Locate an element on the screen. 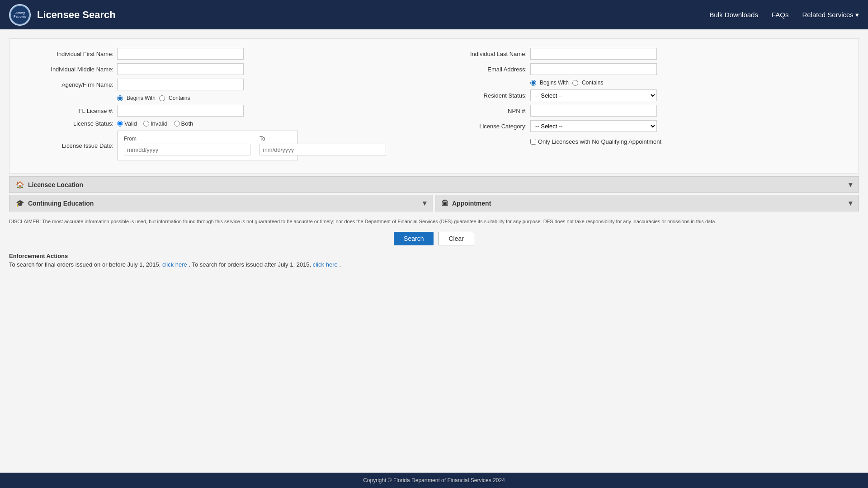 The width and height of the screenshot is (868, 488). npn-row: NPN #: is located at coordinates (641, 111).